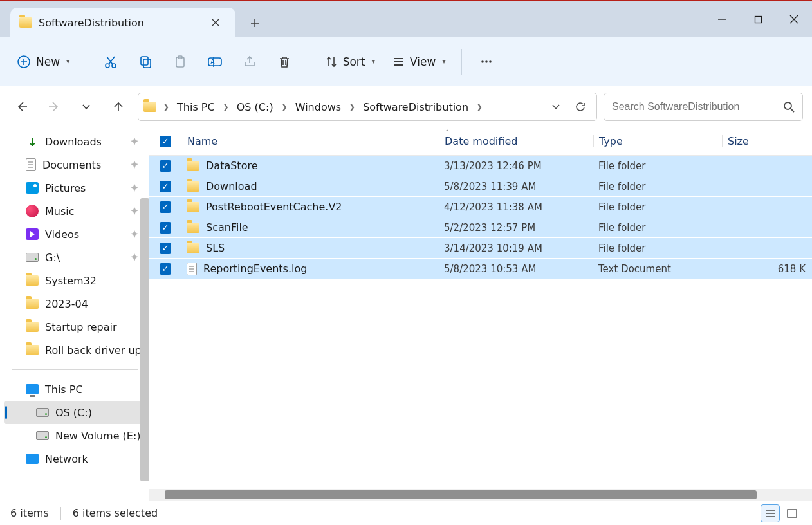 This screenshot has height=525, width=812. I want to click on horizontal-scrollbar, so click(481, 495).